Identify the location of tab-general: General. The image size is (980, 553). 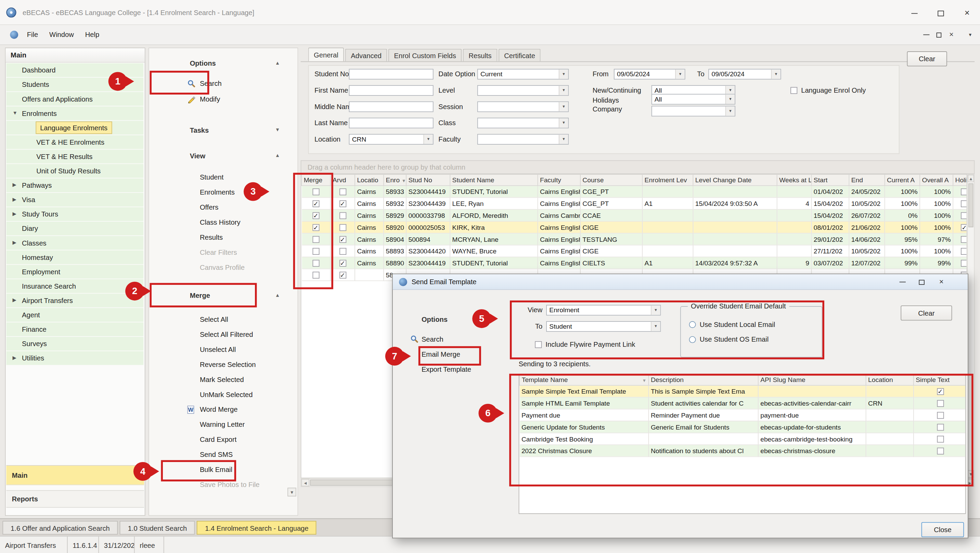
(326, 54).